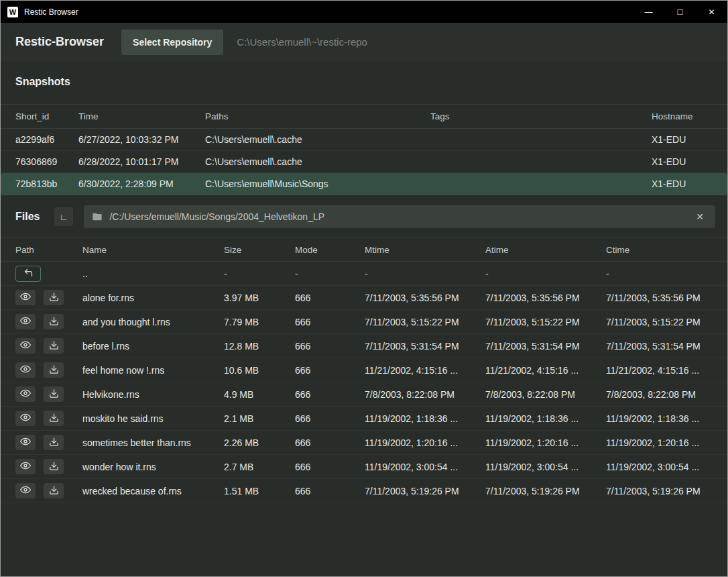  Describe the element at coordinates (64, 217) in the screenshot. I see `files-nav-button: ∟` at that location.